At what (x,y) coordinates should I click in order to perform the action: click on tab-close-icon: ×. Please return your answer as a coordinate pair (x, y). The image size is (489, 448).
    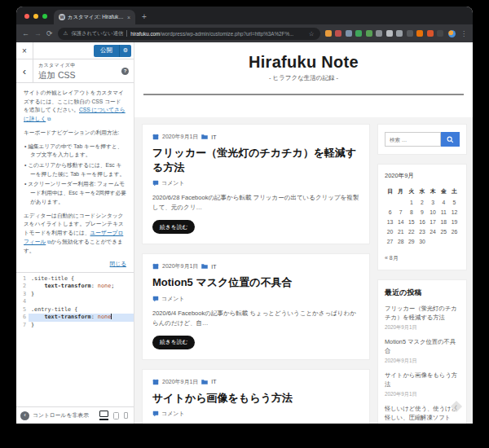
    Looking at the image, I should click on (129, 18).